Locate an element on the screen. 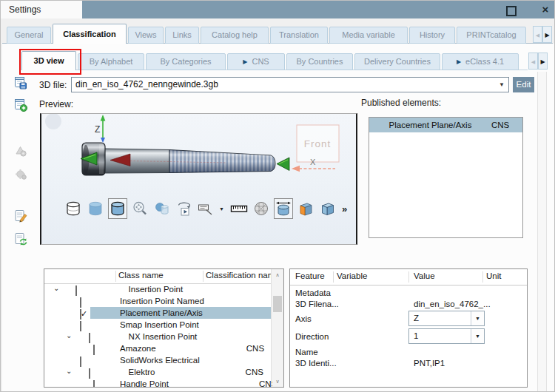  tab-by-alphabet: By Alphabet is located at coordinates (111, 62).